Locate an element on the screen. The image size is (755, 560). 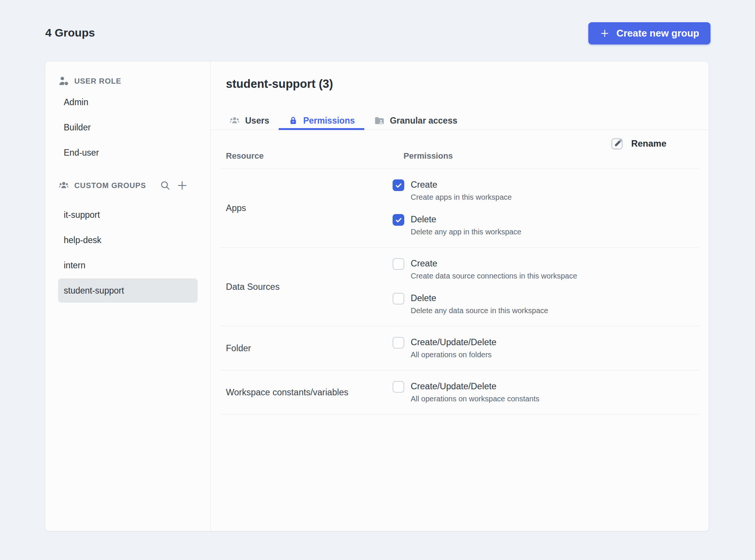
sidebar-item-builder: Builder is located at coordinates (128, 127).